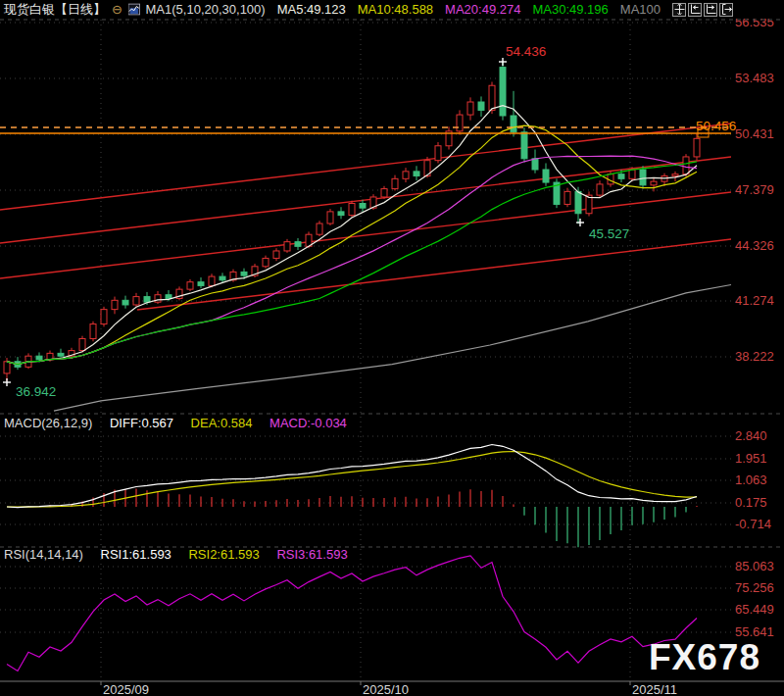 This screenshot has height=696, width=784. I want to click on rsi-header: RSI(14,14,14) RSI1:61.593 RSI2:61.593 RS…, so click(182, 555).